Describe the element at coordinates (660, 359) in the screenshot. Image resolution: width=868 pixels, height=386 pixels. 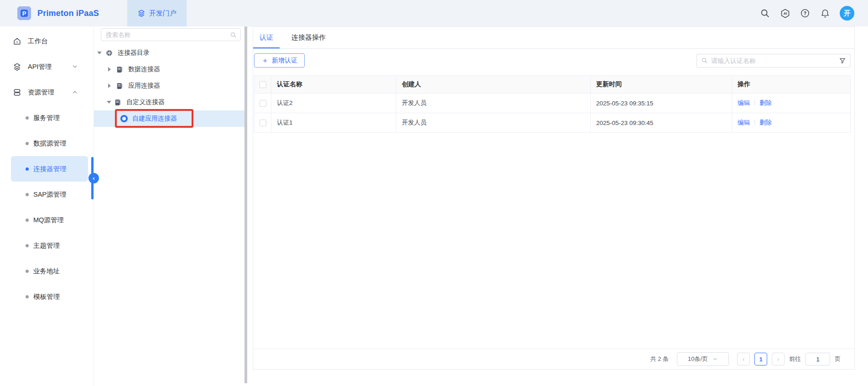
I see `total-count-label: 共 2 条` at that location.